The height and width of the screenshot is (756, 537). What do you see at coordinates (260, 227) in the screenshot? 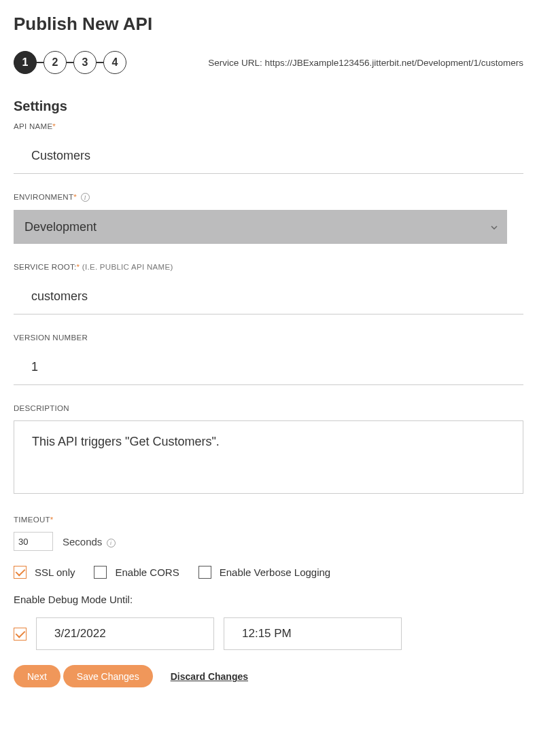
I see `environment-select-wrap` at bounding box center [260, 227].